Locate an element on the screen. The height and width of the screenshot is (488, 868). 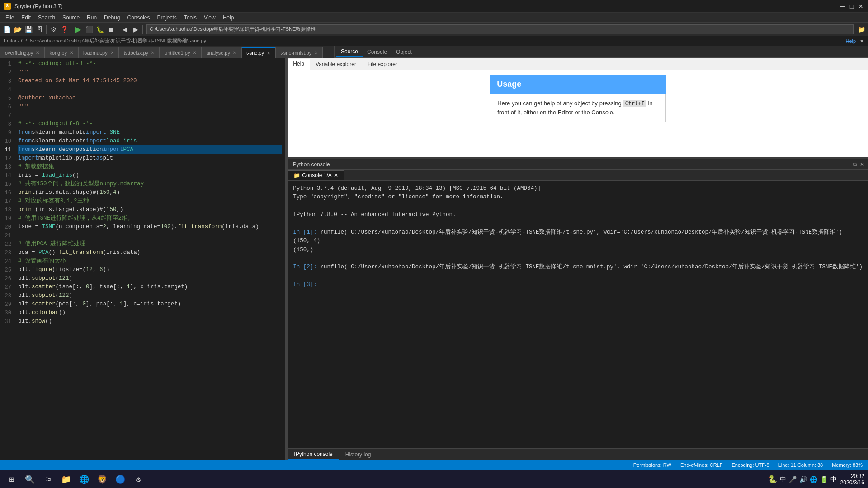
tab-close-4: ✕ is located at coordinates (194, 52).